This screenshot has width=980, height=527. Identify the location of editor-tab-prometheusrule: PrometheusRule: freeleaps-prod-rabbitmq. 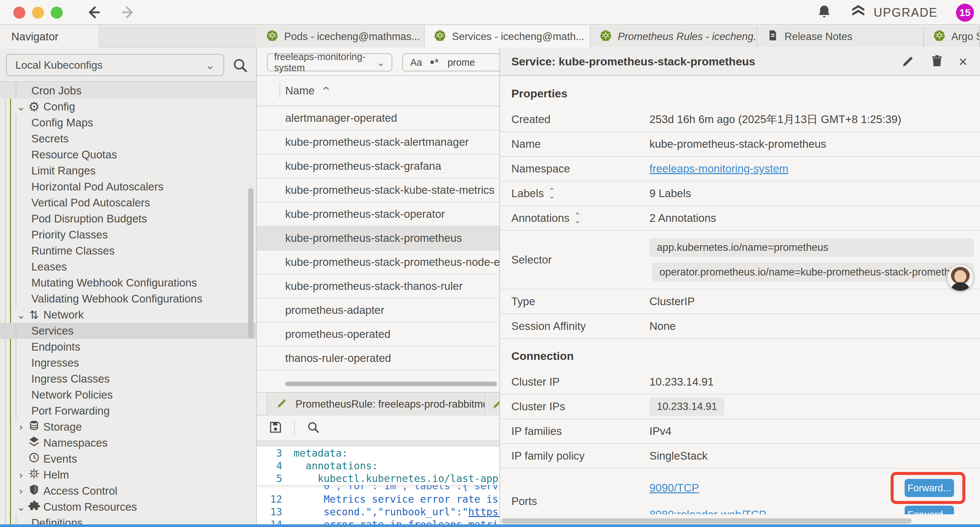
(376, 404).